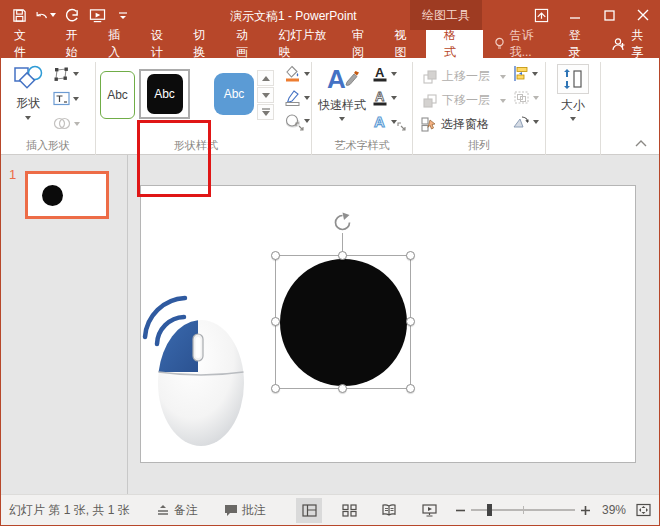 This screenshot has width=660, height=526. What do you see at coordinates (520, 44) in the screenshot?
I see `tab-tell-me: 告诉我...` at bounding box center [520, 44].